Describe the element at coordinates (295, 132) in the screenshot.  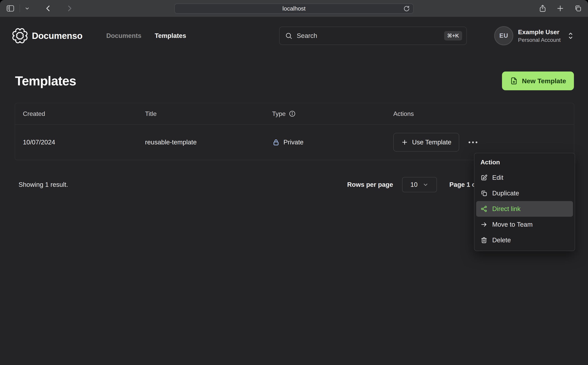
I see `templates-table: Created Title Type Actions 10/07/2024 re…` at that location.